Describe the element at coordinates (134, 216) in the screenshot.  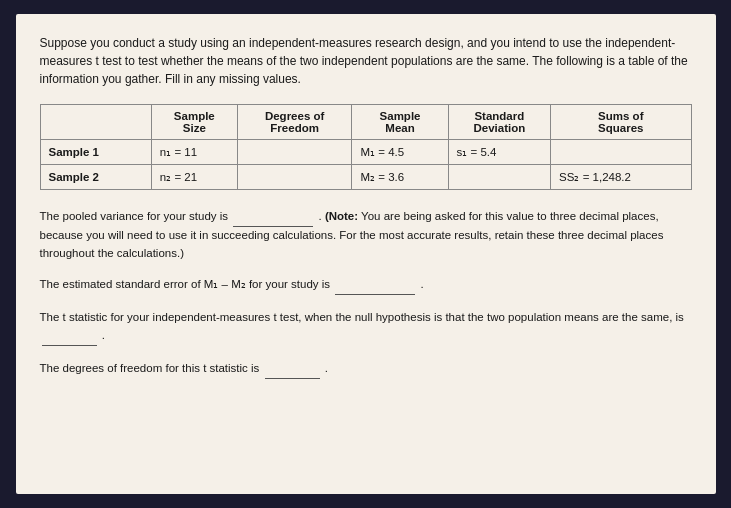
I see `pooled-variance-before: The pooled variance for your study is` at that location.